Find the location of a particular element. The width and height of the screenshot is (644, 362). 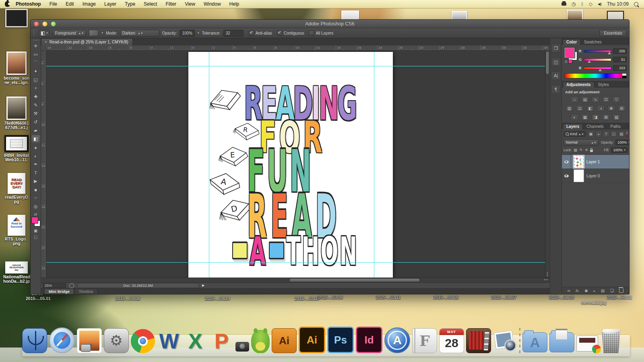

slider-track is located at coordinates (597, 68).